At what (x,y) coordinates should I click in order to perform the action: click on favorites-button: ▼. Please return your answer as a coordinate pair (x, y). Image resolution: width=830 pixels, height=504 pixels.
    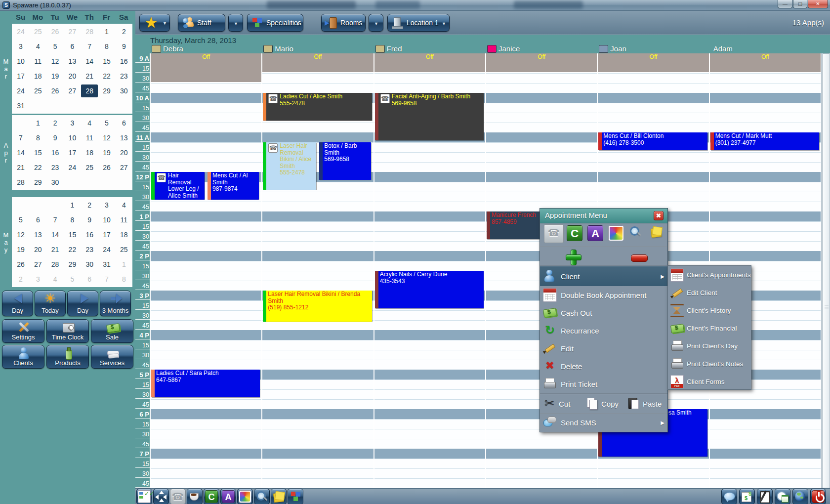
    Looking at the image, I should click on (155, 23).